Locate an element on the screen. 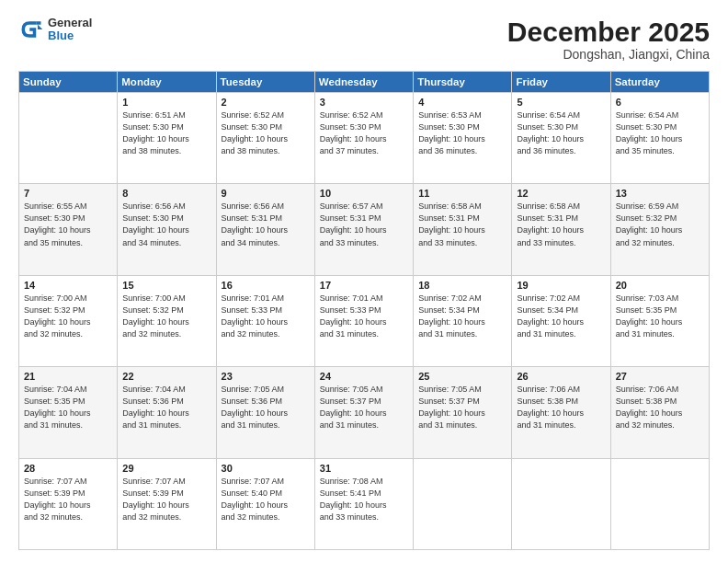 This screenshot has height=563, width=728. day-number: 13 is located at coordinates (660, 193).